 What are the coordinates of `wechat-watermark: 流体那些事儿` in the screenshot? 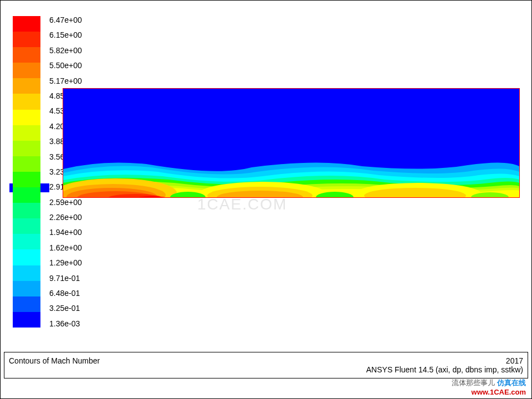 It's located at (473, 382).